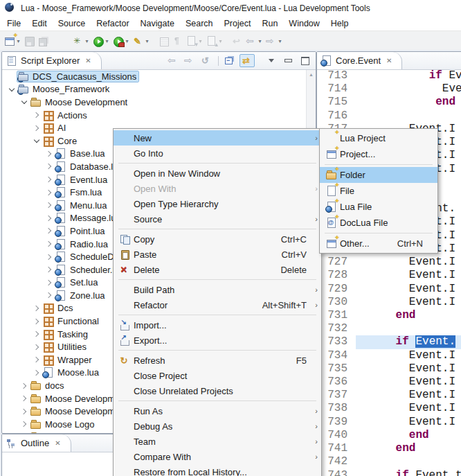 The height and width of the screenshot is (476, 461). I want to click on menu-item-close-project: Close Project, so click(217, 376).